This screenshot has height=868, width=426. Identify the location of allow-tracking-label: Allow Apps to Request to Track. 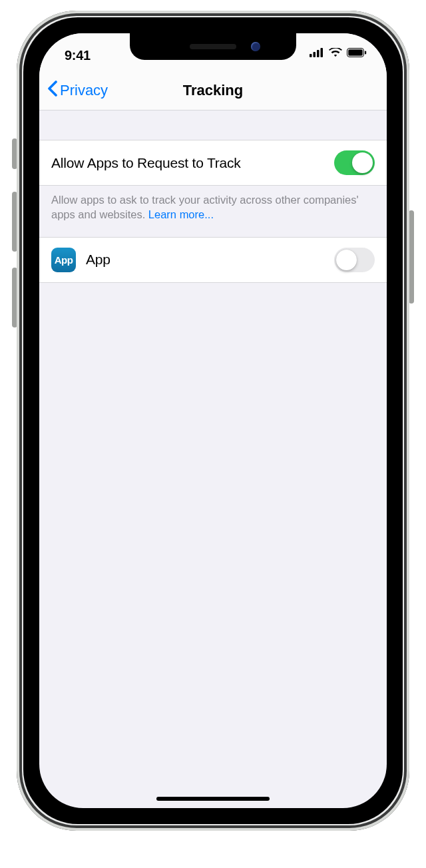
(193, 163).